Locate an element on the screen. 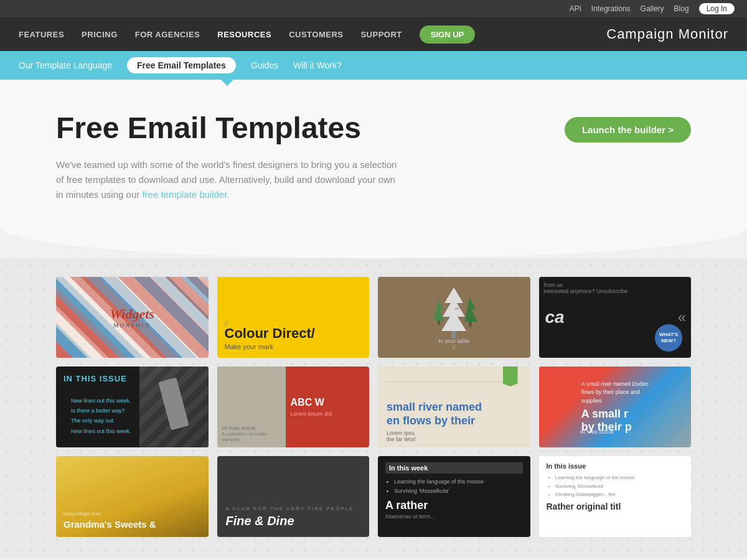  brand-logo: Campaign Monitor is located at coordinates (667, 34).